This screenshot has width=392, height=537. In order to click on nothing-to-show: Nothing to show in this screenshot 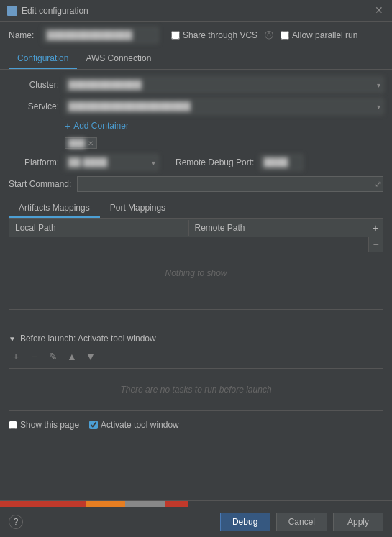, I will do `click(196, 273)`.